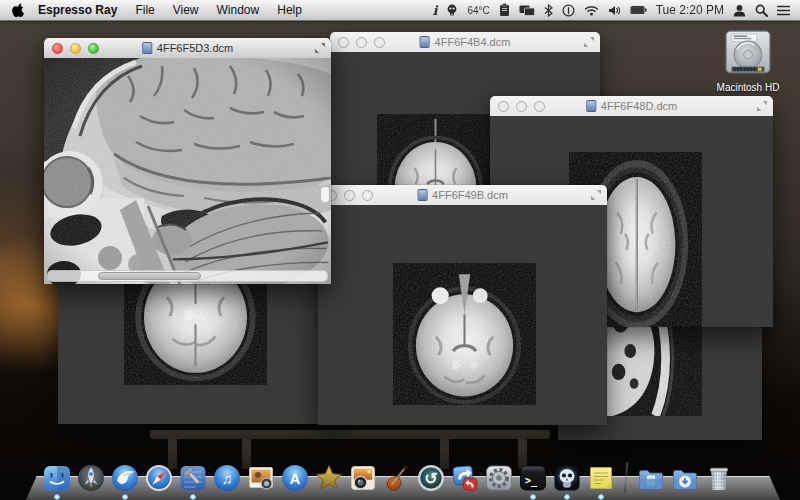  Describe the element at coordinates (601, 478) in the screenshot. I see `dock-item-stickies` at that location.